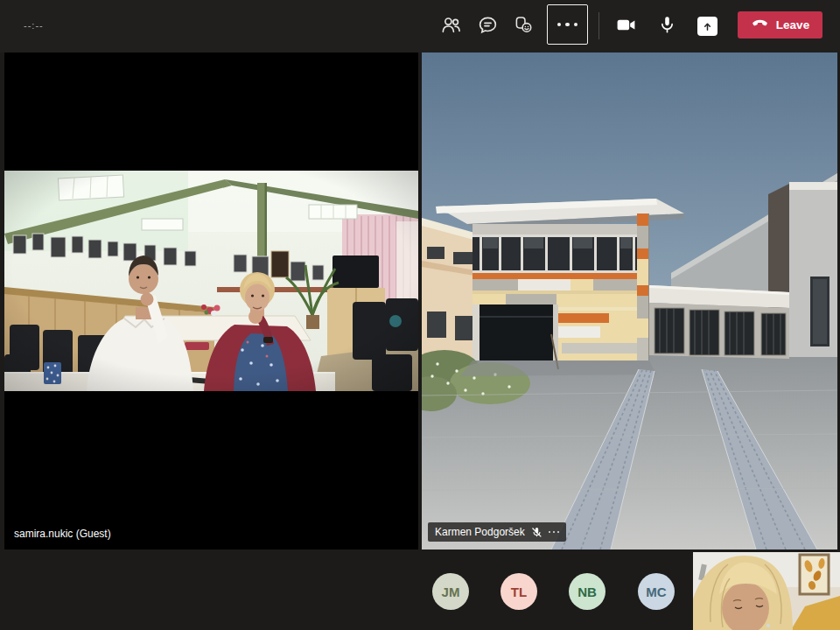 The height and width of the screenshot is (630, 840). I want to click on participant-avatar: JM, so click(451, 592).